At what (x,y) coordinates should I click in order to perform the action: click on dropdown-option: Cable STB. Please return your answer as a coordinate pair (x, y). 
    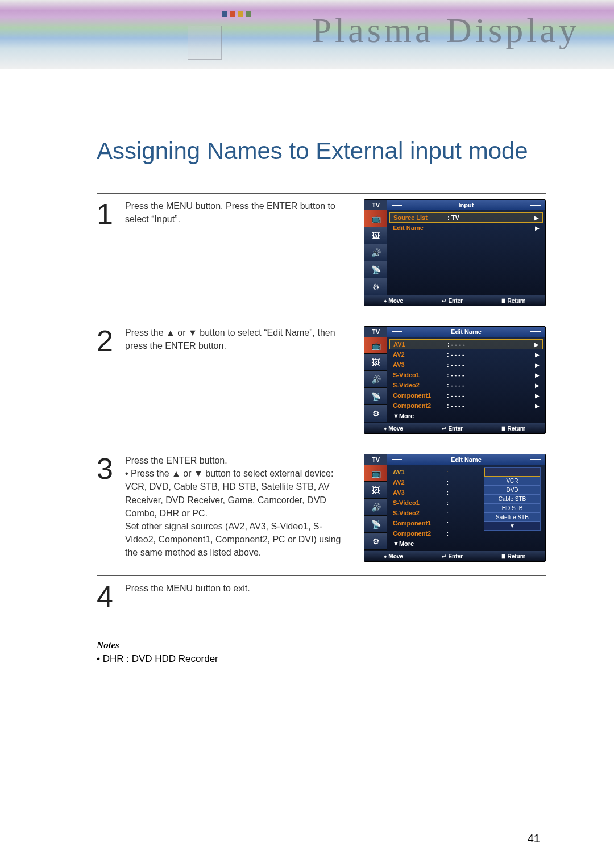
    Looking at the image, I should click on (512, 499).